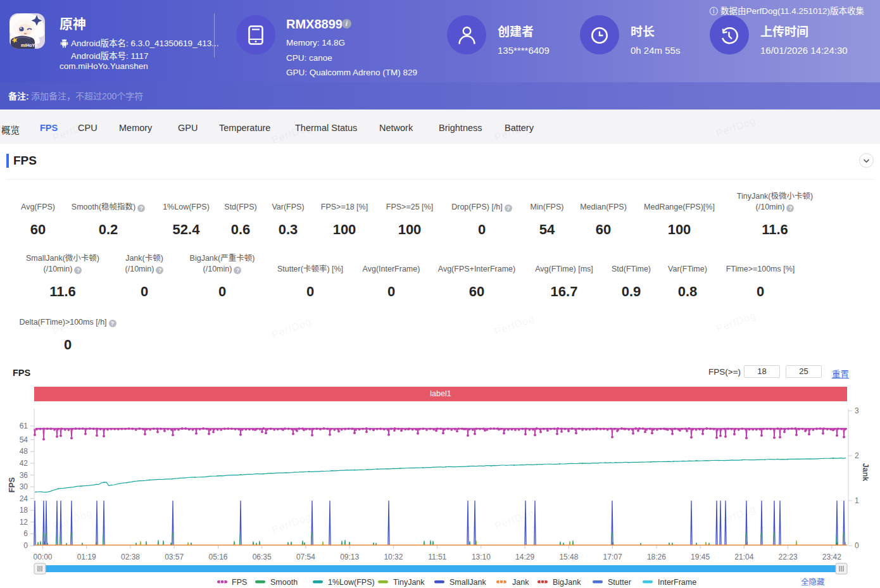  Describe the element at coordinates (24, 451) in the screenshot. I see `svg-text: 48` at that location.